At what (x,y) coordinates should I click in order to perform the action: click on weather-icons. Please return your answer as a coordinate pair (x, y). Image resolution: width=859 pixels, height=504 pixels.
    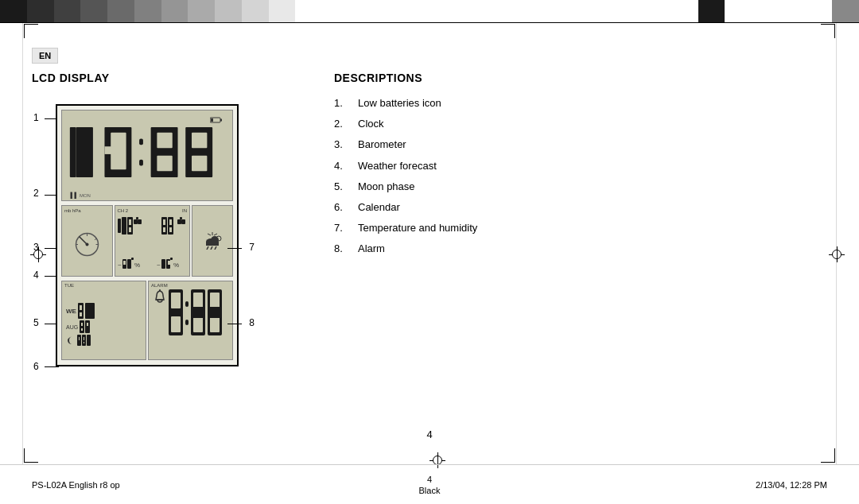
    Looking at the image, I should click on (212, 241).